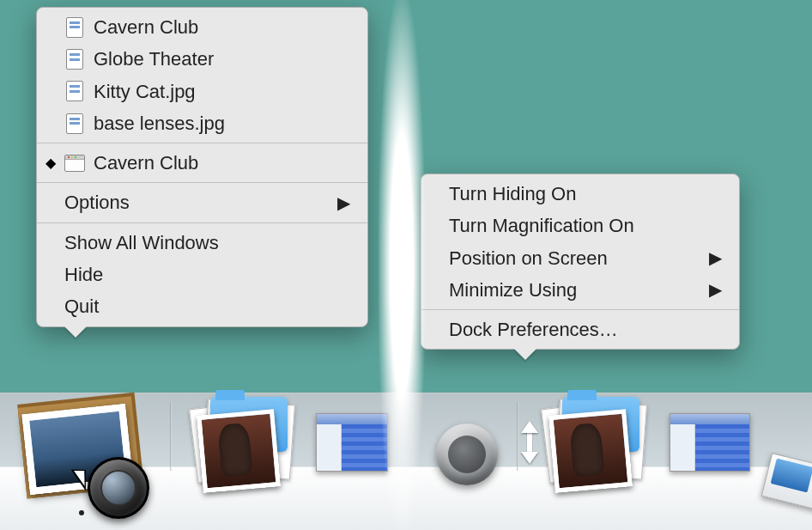  Describe the element at coordinates (580, 290) in the screenshot. I see `menu-item-minimize-using: Minimize Using ▶` at that location.